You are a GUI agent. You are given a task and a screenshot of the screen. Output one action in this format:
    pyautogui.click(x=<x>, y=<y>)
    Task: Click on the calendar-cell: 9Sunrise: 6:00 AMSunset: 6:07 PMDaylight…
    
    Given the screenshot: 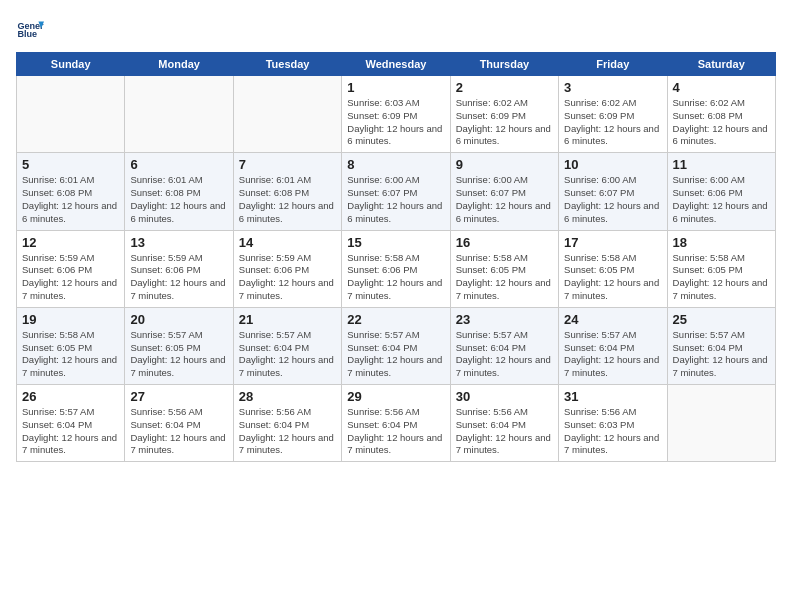 What is the action you would take?
    pyautogui.click(x=504, y=192)
    